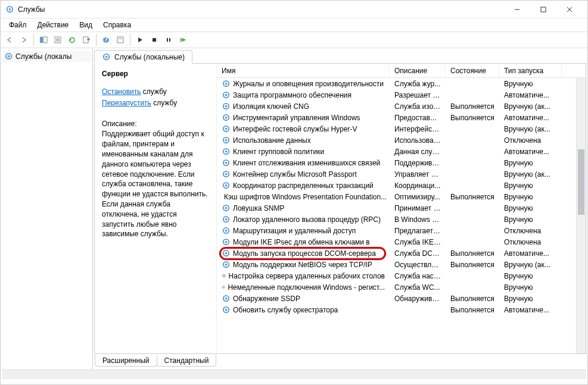  What do you see at coordinates (402, 71) in the screenshot?
I see `list-header: Имя Описание Состояние Тип запуска` at bounding box center [402, 71].